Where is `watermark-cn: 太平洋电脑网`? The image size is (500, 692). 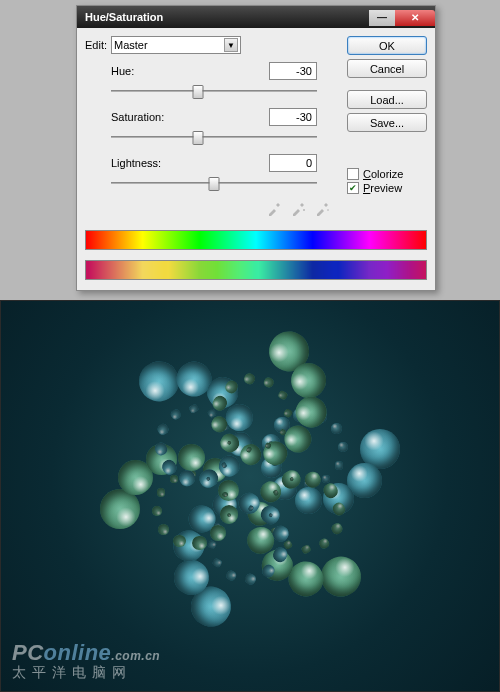 watermark-cn: 太平洋电脑网 is located at coordinates (86, 673).